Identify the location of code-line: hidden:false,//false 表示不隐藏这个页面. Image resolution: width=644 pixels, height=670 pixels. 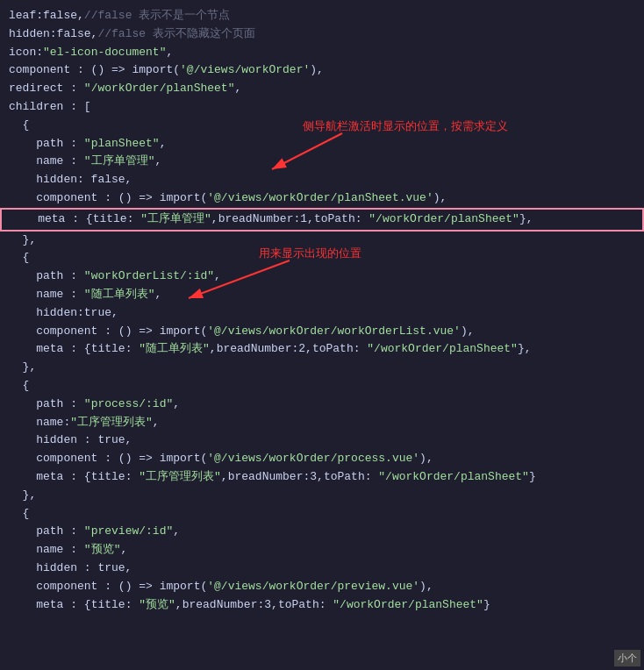
(322, 35).